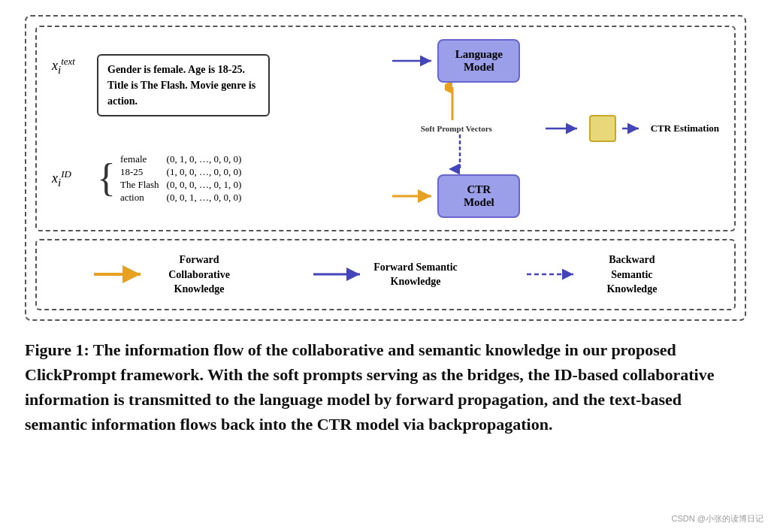 This screenshot has width=771, height=532. I want to click on to-ctr-estimation-arrow, so click(564, 128).